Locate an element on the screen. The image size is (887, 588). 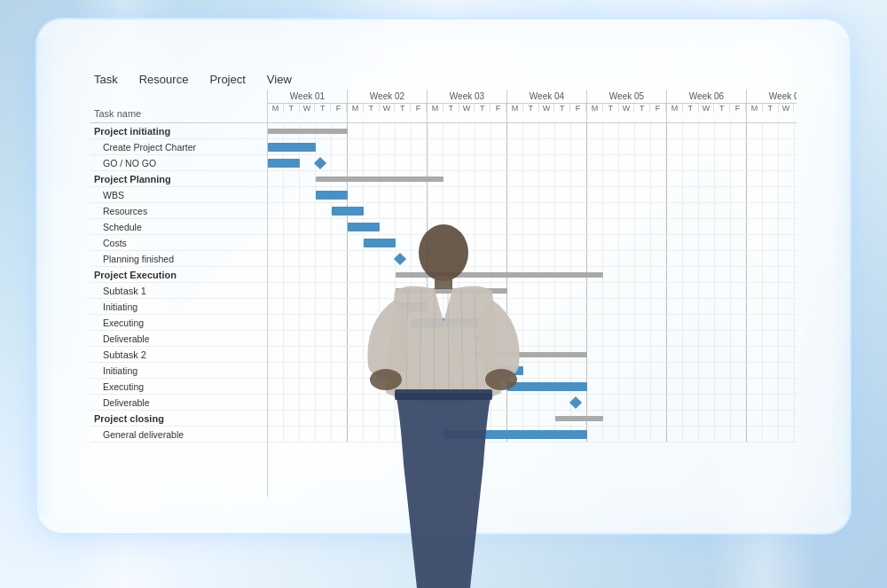
day-label: M is located at coordinates (356, 108).